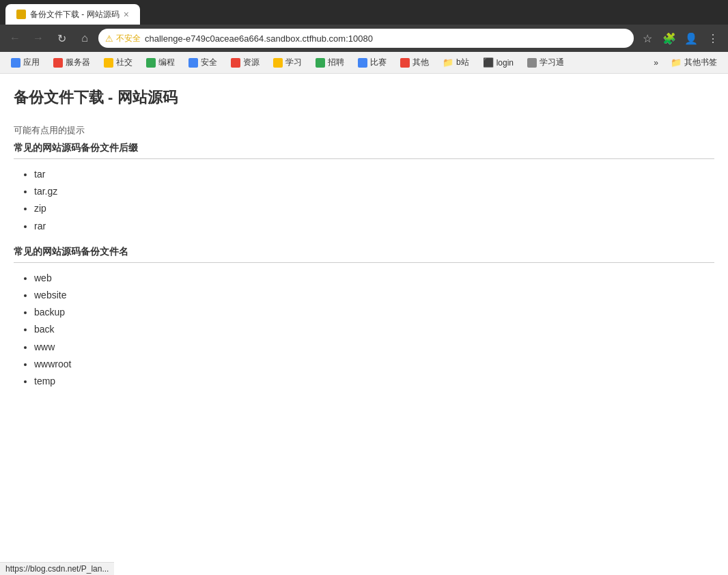  I want to click on list-item: web, so click(374, 279).